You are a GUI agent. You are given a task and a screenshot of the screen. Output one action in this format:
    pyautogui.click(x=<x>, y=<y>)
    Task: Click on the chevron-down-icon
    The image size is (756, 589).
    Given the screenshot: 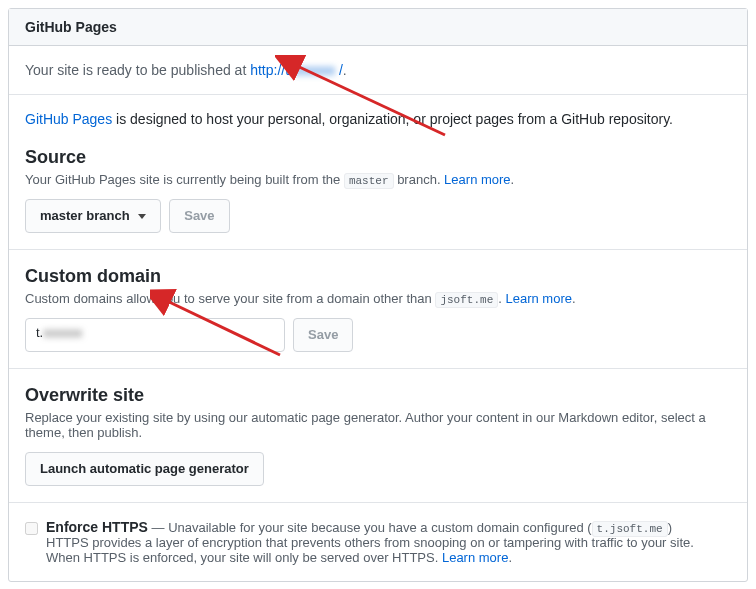 What is the action you would take?
    pyautogui.click(x=142, y=216)
    